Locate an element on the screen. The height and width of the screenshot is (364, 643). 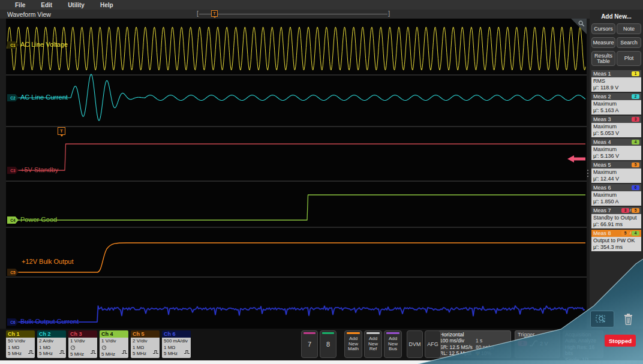
source-channel-3: 3 is located at coordinates (625, 210).